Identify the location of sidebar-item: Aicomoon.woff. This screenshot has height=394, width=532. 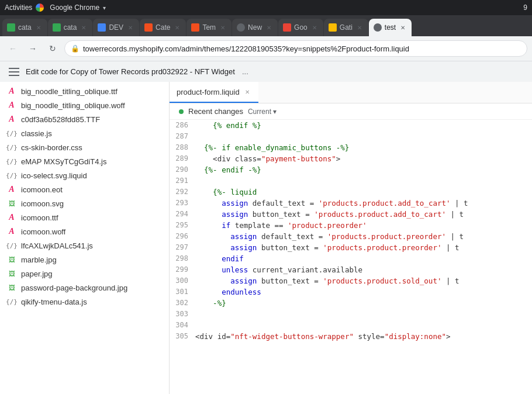
(84, 231).